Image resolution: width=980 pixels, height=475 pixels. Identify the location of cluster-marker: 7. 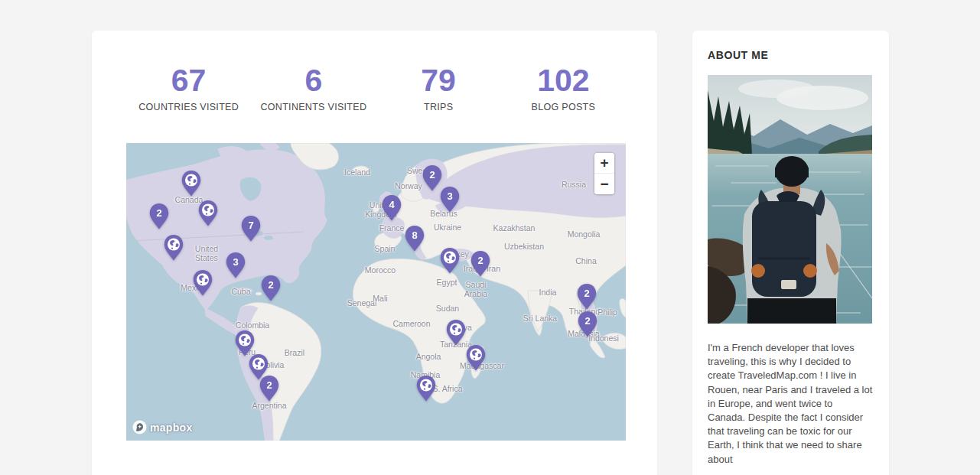
(251, 229).